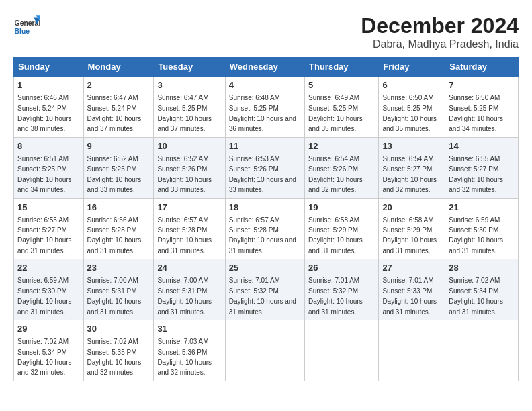 This screenshot has height=411, width=532. Describe the element at coordinates (184, 175) in the screenshot. I see `day-info: Sunrise: 6:52 AMSunset: 5:26 PMDaylight:…` at that location.